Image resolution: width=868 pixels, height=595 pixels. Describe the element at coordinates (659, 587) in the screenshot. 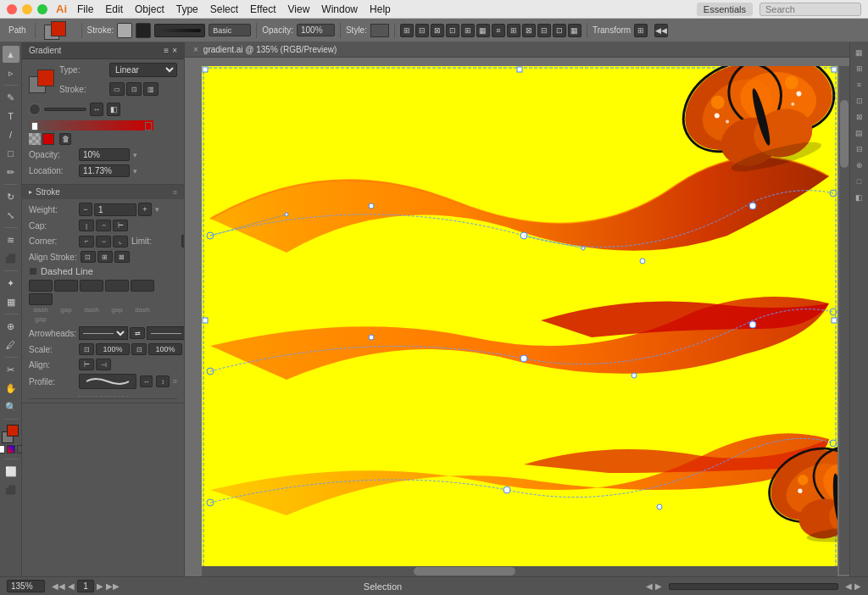

I see `playback-next-btn: ▶` at that location.